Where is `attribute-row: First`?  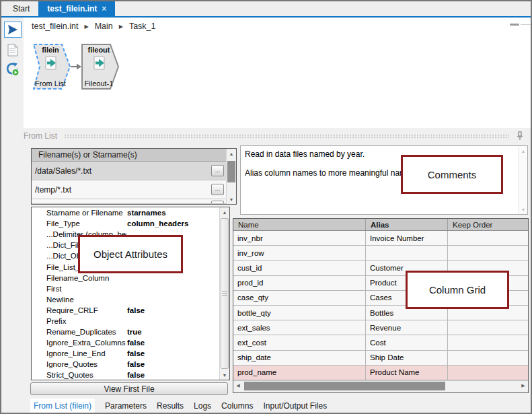 attribute-row: First is located at coordinates (125, 289).